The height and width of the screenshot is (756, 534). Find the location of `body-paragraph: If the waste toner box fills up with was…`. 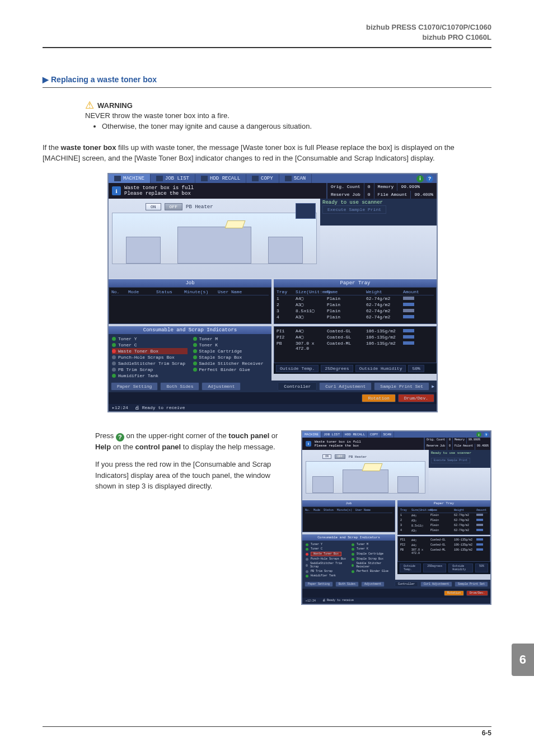

body-paragraph: If the waste toner box fills up with was… is located at coordinates (267, 153).